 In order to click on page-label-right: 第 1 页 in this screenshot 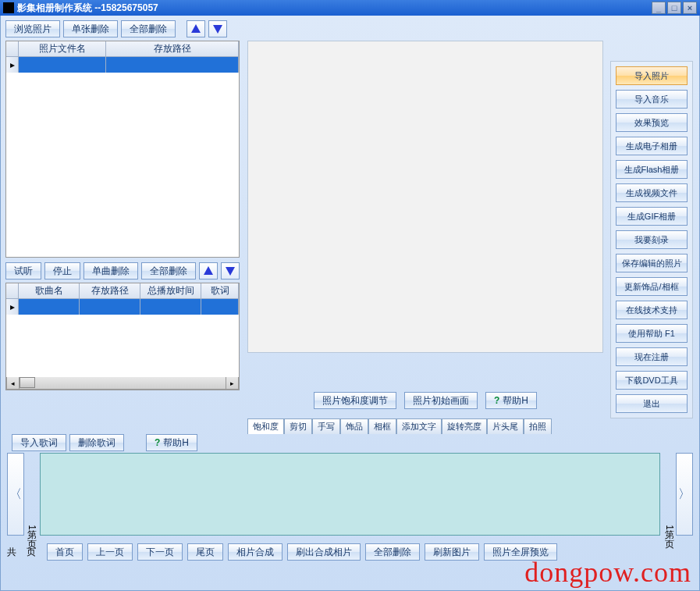, I will do `click(669, 494)`.